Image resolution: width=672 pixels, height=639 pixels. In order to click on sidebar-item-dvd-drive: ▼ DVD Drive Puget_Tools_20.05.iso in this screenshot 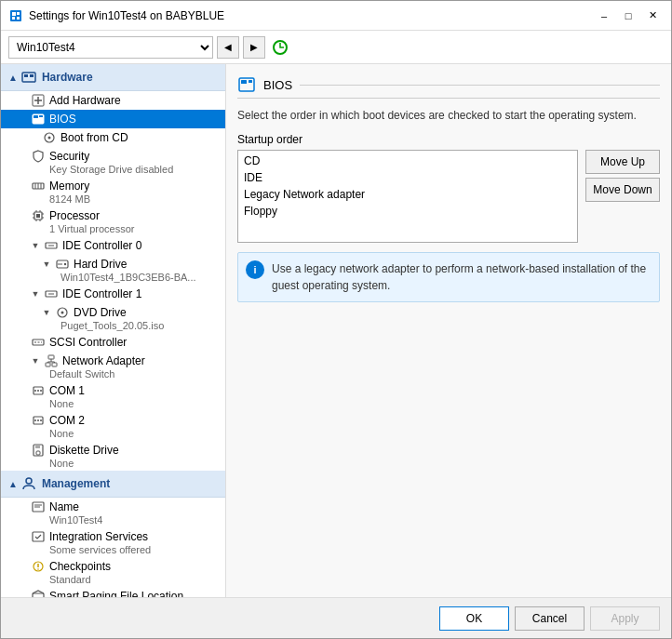, I will do `click(114, 318)`.